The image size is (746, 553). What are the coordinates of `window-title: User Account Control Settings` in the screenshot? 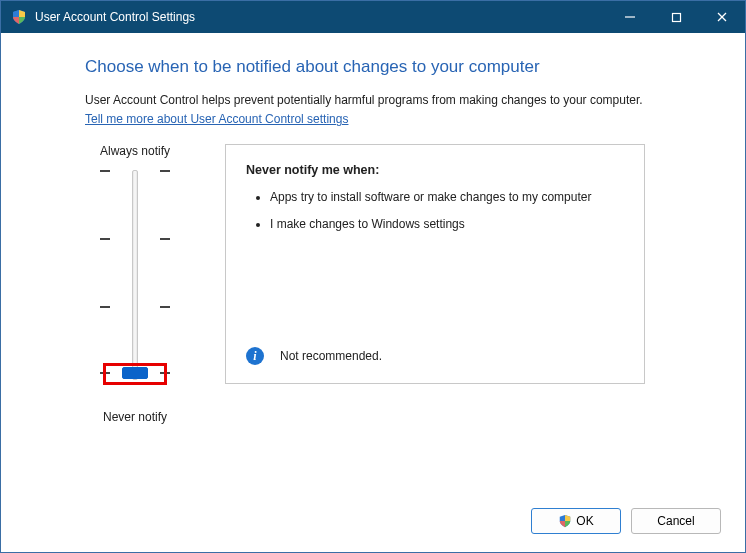 It's located at (321, 17).